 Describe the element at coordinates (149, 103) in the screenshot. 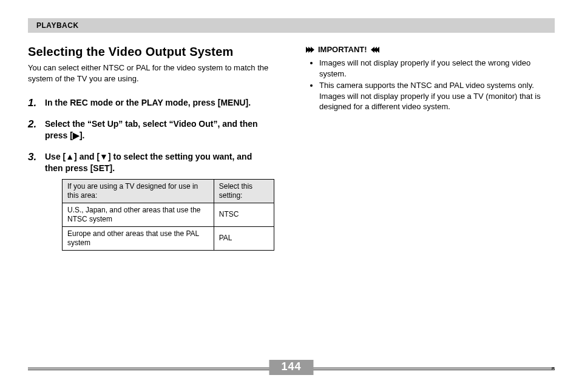

I see `step-item: 1. In the REC mode or the PLAY mode, pre…` at that location.